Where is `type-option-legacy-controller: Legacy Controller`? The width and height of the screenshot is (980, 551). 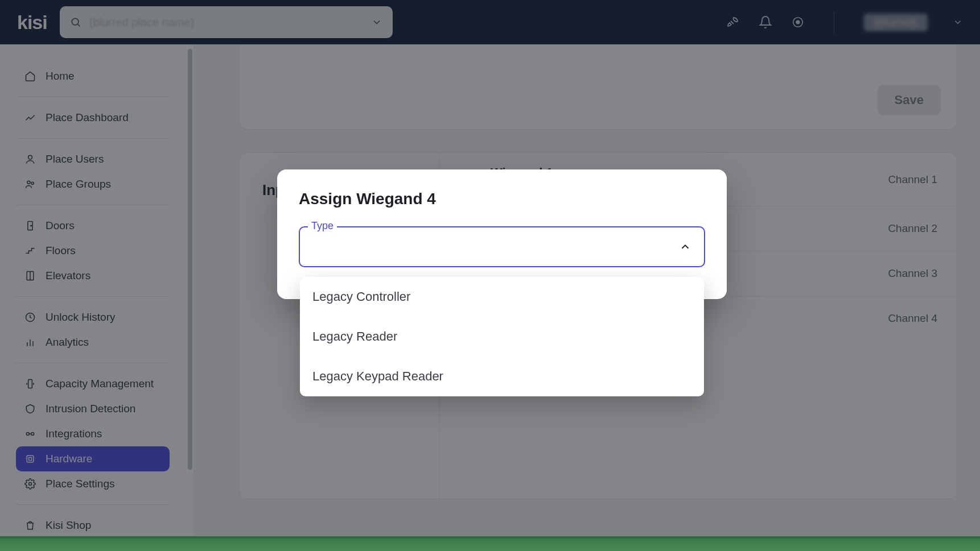
type-option-legacy-controller: Legacy Controller is located at coordinates (502, 297).